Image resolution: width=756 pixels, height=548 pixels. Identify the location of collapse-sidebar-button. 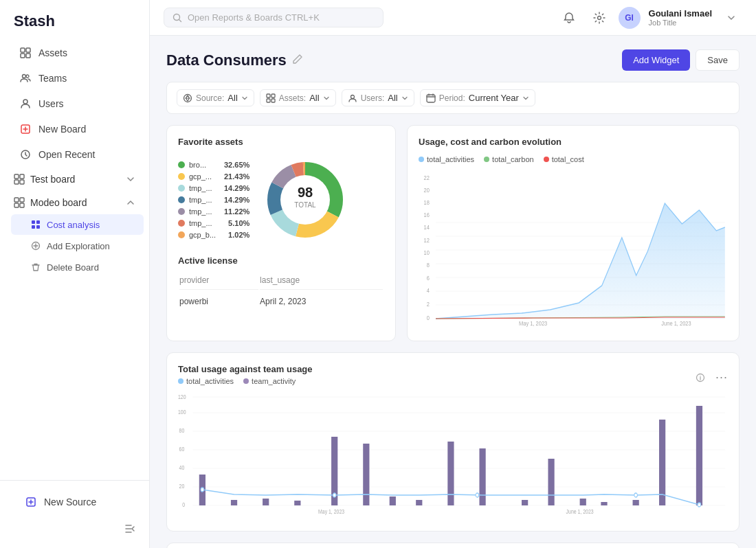
(130, 529).